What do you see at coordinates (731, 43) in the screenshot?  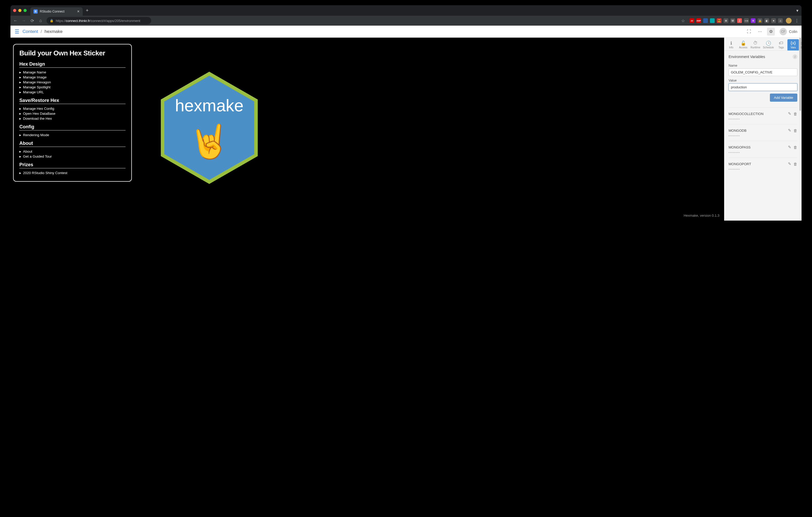 I see `info-icon: ℹ` at bounding box center [731, 43].